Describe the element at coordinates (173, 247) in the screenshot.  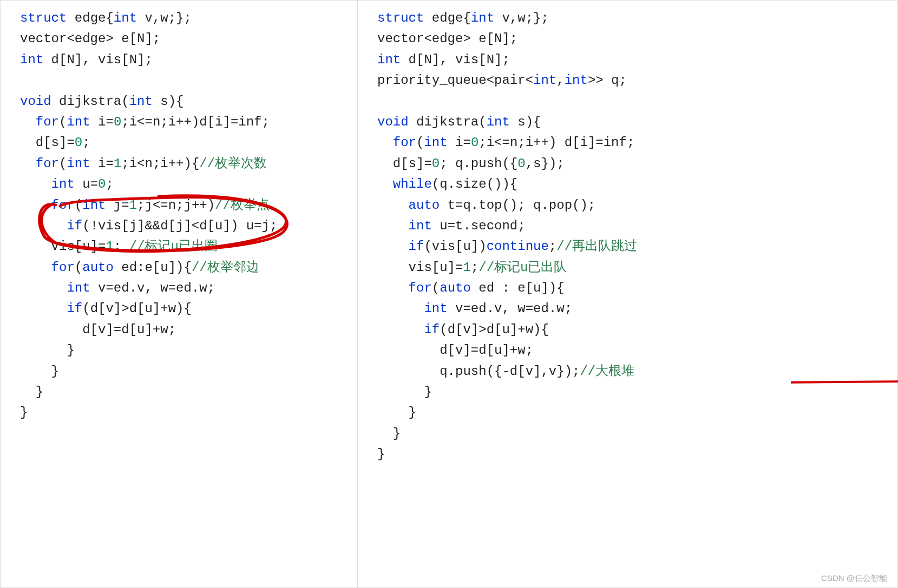
I see `code-token-cm: //标记u已出圈` at that location.